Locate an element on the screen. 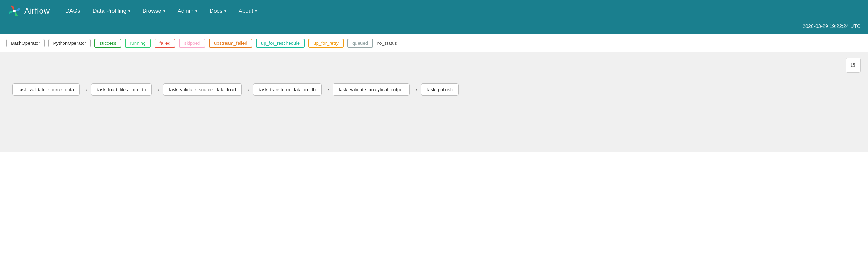 The height and width of the screenshot is (275, 868). dag-flow: task_validate_source_data → task_load_fi… is located at coordinates (434, 90).